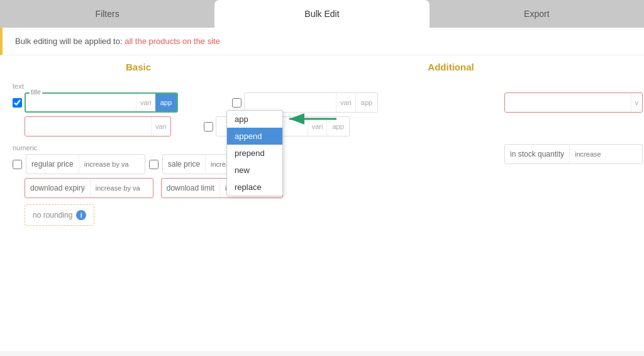 The height and width of the screenshot is (356, 644). Describe the element at coordinates (184, 164) in the screenshot. I see `sale-price-label: sale price` at that location.